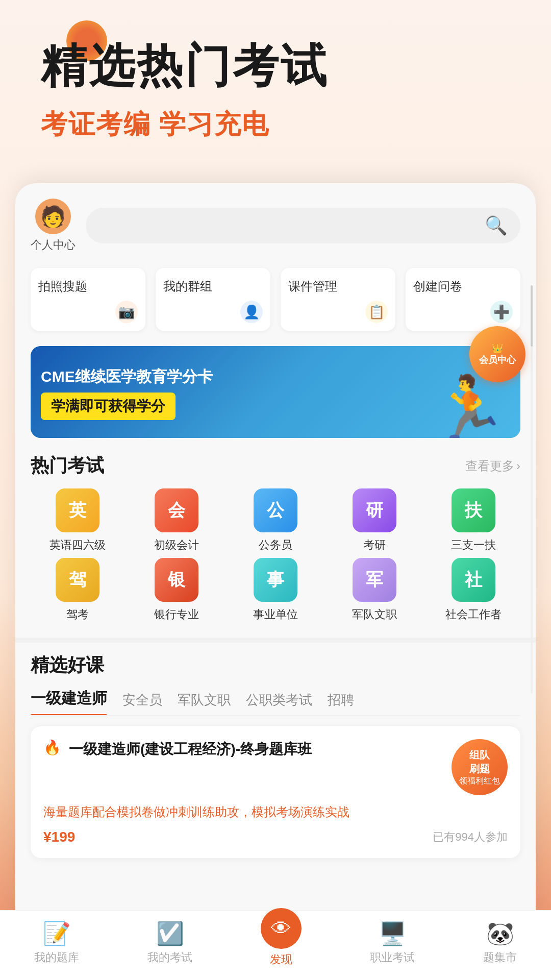 This screenshot has height=980, width=551. What do you see at coordinates (276, 510) in the screenshot?
I see `exam-icon-civil: 公` at bounding box center [276, 510].